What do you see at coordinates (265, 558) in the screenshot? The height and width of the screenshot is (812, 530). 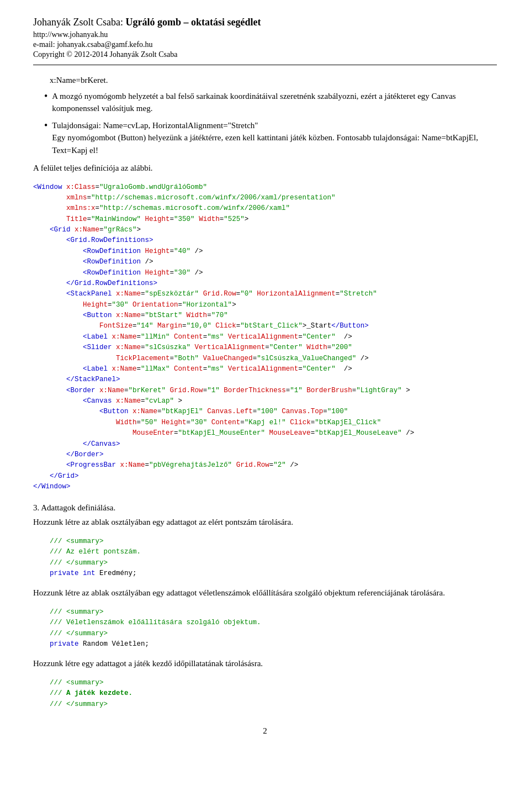 I see `code-summary-1: /// <summary> /// Az elért pontszám. ///…` at bounding box center [265, 558].